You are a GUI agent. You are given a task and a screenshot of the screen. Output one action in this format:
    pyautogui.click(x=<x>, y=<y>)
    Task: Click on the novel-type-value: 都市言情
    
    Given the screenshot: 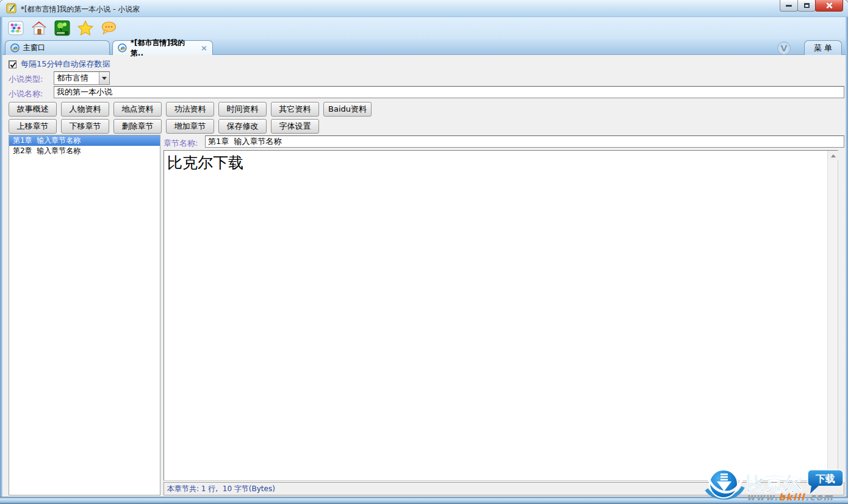 What is the action you would take?
    pyautogui.click(x=77, y=78)
    